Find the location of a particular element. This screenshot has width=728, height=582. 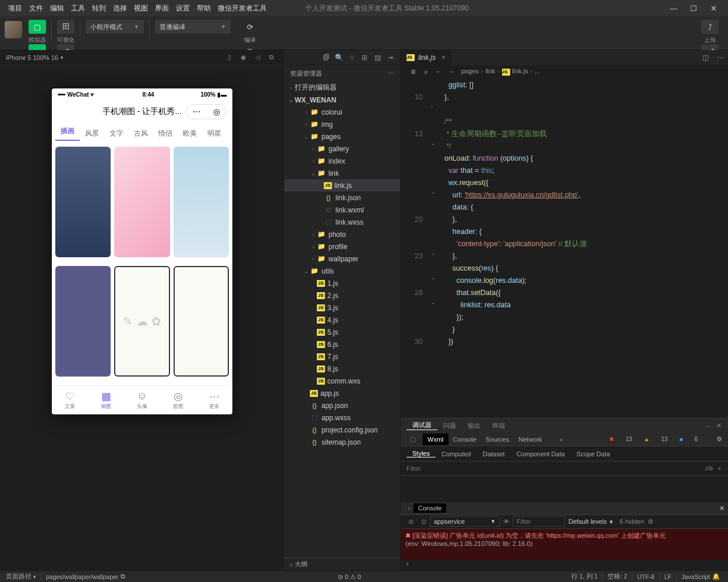

tabbar-头像: ☺头像 is located at coordinates (142, 400).